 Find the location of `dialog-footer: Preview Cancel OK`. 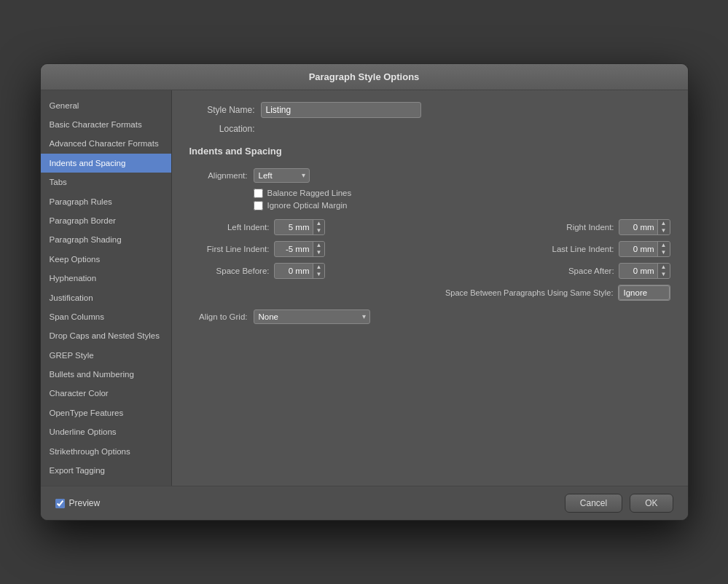

dialog-footer: Preview Cancel OK is located at coordinates (364, 502).